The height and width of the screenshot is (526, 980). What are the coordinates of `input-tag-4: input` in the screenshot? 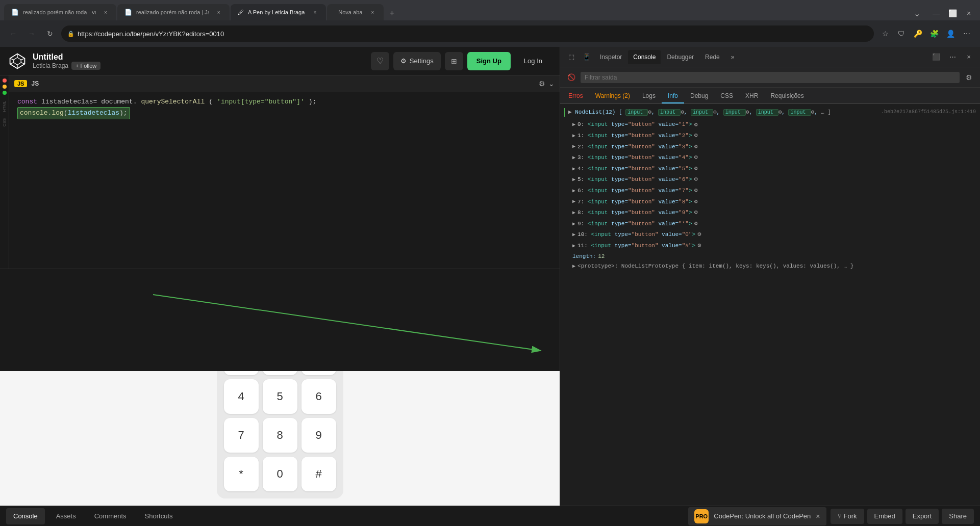 It's located at (767, 112).